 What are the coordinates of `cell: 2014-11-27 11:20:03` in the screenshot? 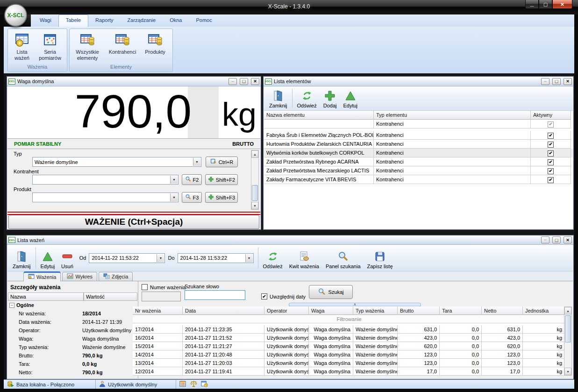 It's located at (223, 363).